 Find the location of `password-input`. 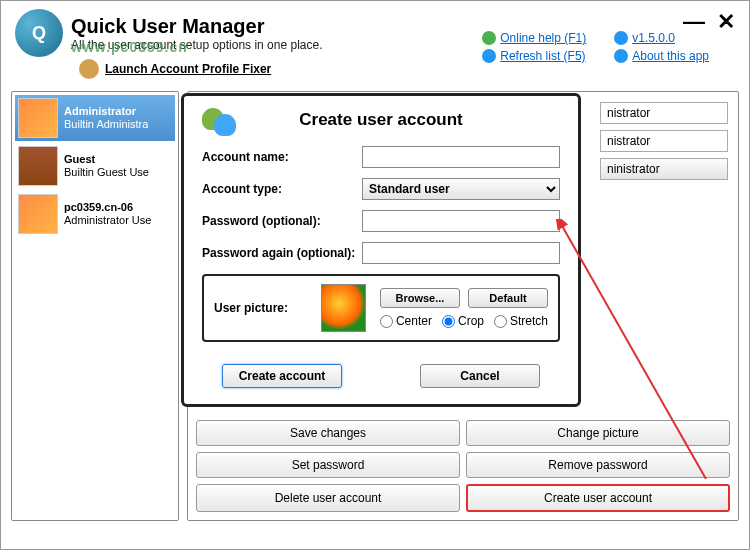

password-input is located at coordinates (461, 221).